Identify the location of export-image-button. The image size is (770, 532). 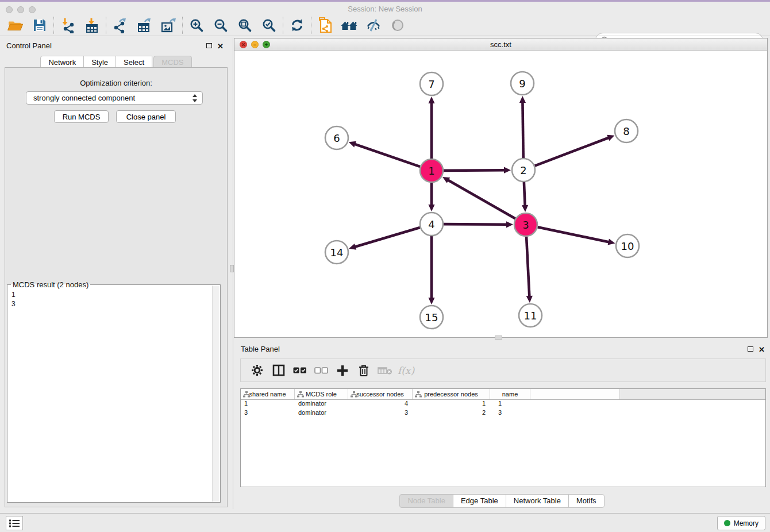
(168, 25).